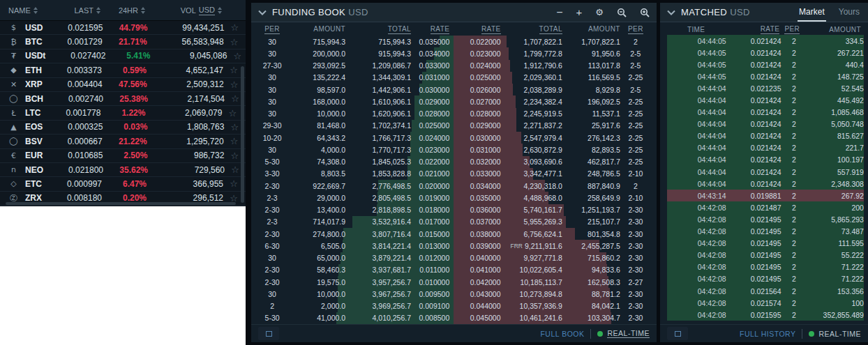 The width and height of the screenshot is (868, 345). Describe the element at coordinates (454, 270) in the screenshot. I see `funding-book-row: 2-30 58,460.3 3,937,681.7 0.011000 0.041…` at that location.